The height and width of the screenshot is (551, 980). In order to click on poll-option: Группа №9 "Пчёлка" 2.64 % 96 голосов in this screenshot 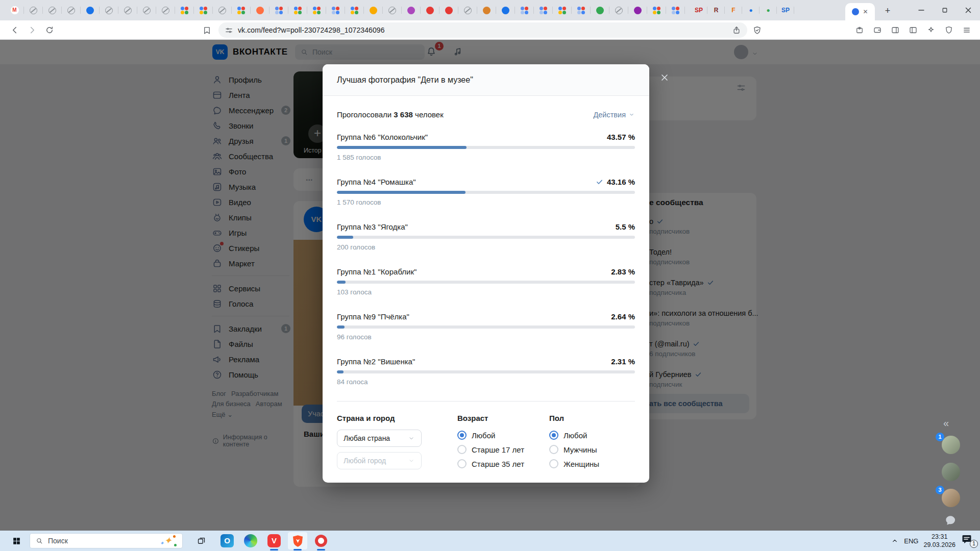, I will do `click(486, 327)`.